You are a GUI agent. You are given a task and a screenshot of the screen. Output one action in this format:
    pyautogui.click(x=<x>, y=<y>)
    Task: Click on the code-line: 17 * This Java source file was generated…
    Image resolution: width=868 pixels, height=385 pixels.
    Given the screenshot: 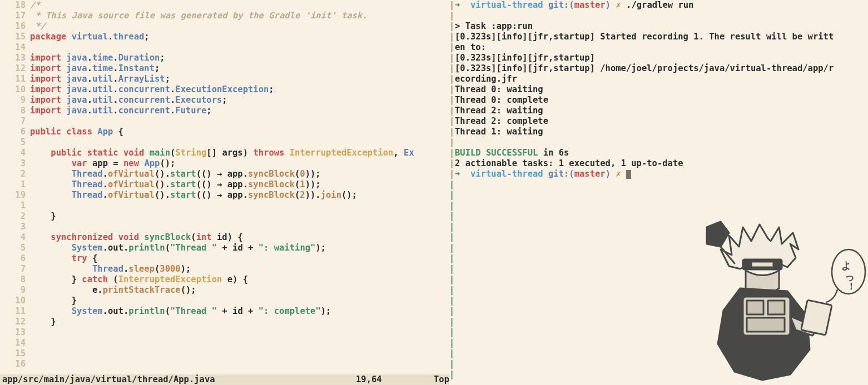 What is the action you would take?
    pyautogui.click(x=225, y=16)
    